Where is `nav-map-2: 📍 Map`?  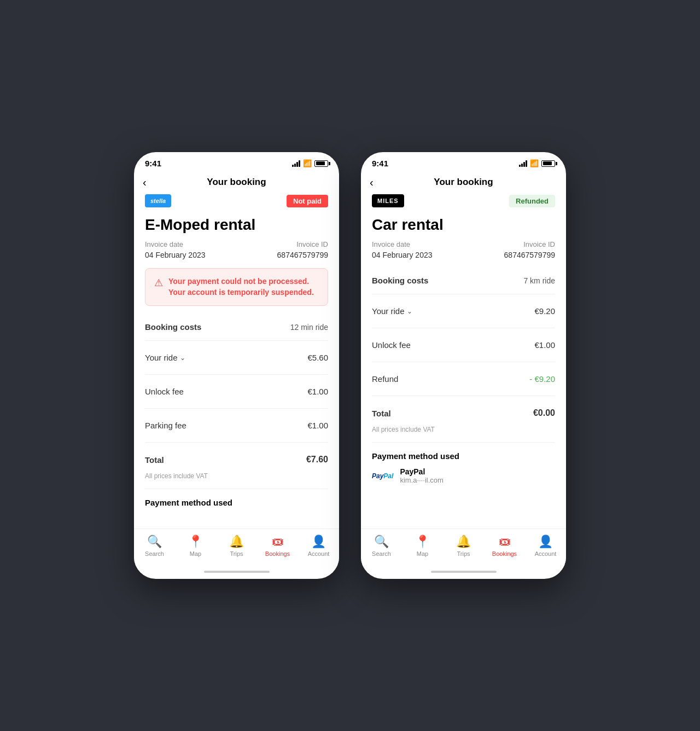
nav-map-2: 📍 Map is located at coordinates (423, 546).